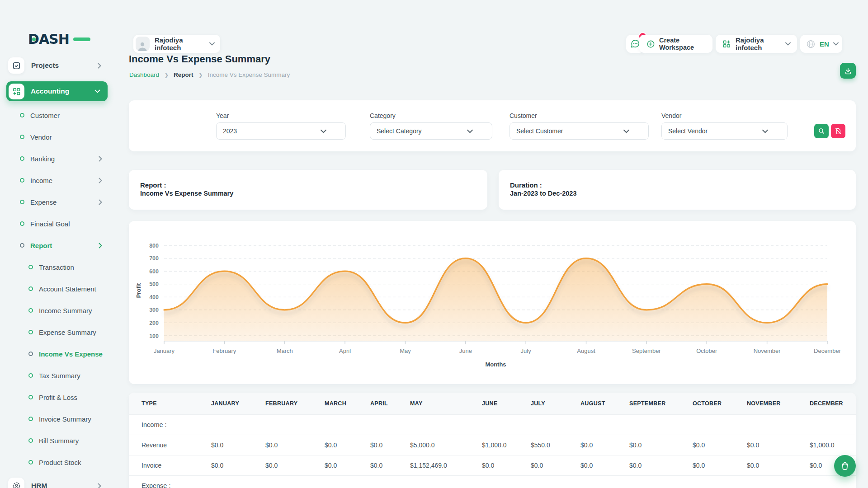 Image resolution: width=868 pixels, height=488 pixels. What do you see at coordinates (724, 131) in the screenshot?
I see `vendor-select: Select Vendor` at bounding box center [724, 131].